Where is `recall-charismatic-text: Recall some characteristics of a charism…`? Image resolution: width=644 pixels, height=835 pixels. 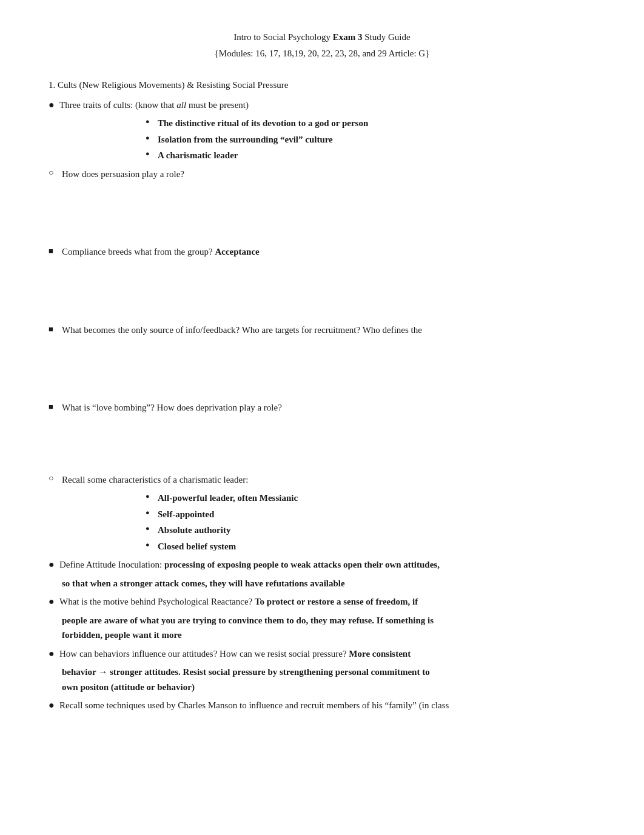 recall-charismatic-text: Recall some characteristics of a charism… is located at coordinates (335, 480).